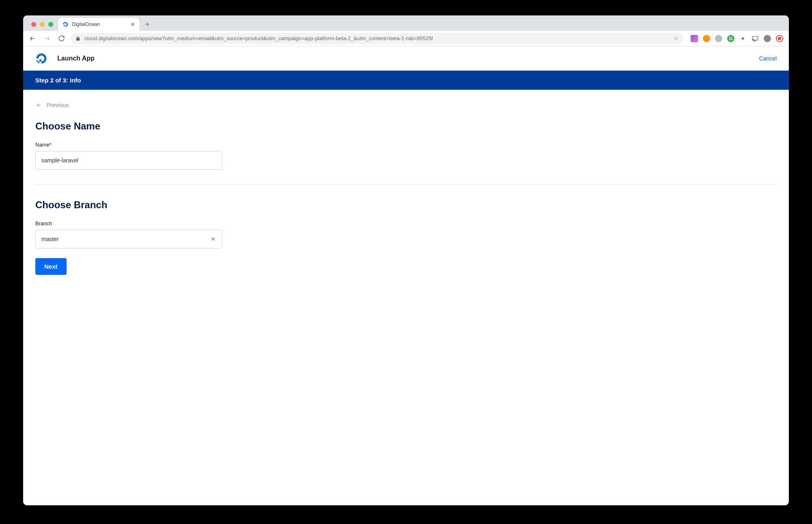 The width and height of the screenshot is (812, 524). Describe the element at coordinates (43, 26) in the screenshot. I see `window-controls` at that location.